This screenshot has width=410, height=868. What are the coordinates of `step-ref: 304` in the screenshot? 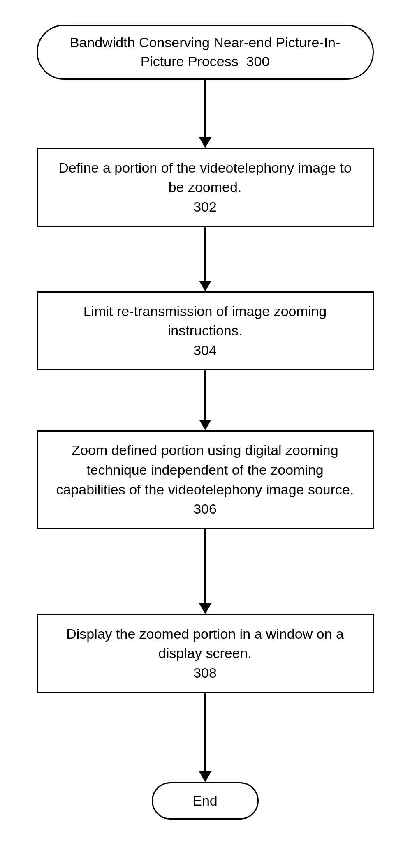 It's located at (205, 350).